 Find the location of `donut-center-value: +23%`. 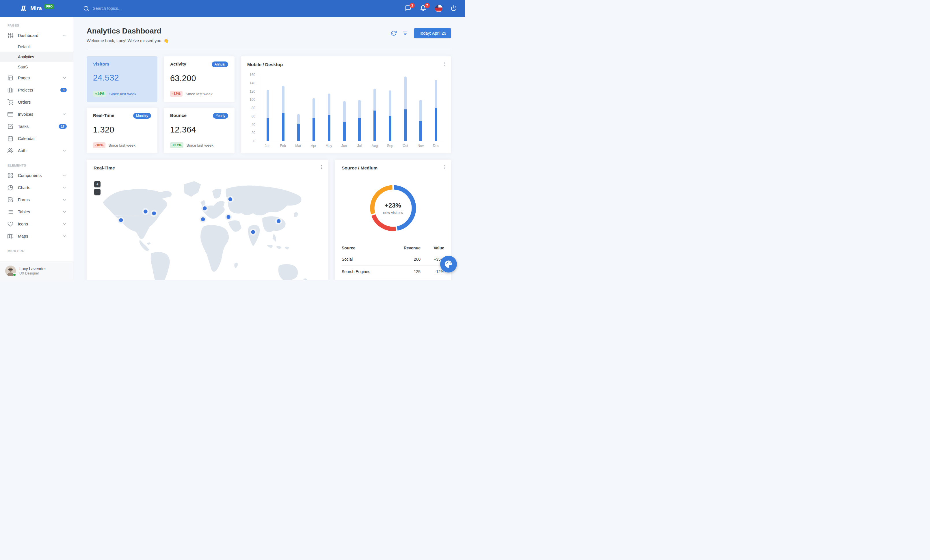

donut-center-value: +23% is located at coordinates (393, 206).